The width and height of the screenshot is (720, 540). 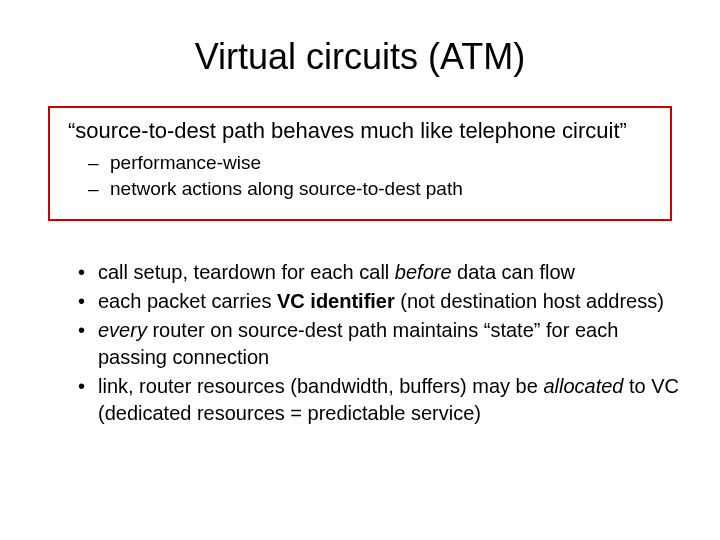 What do you see at coordinates (336, 301) in the screenshot?
I see `bold-text: VC identifier` at bounding box center [336, 301].